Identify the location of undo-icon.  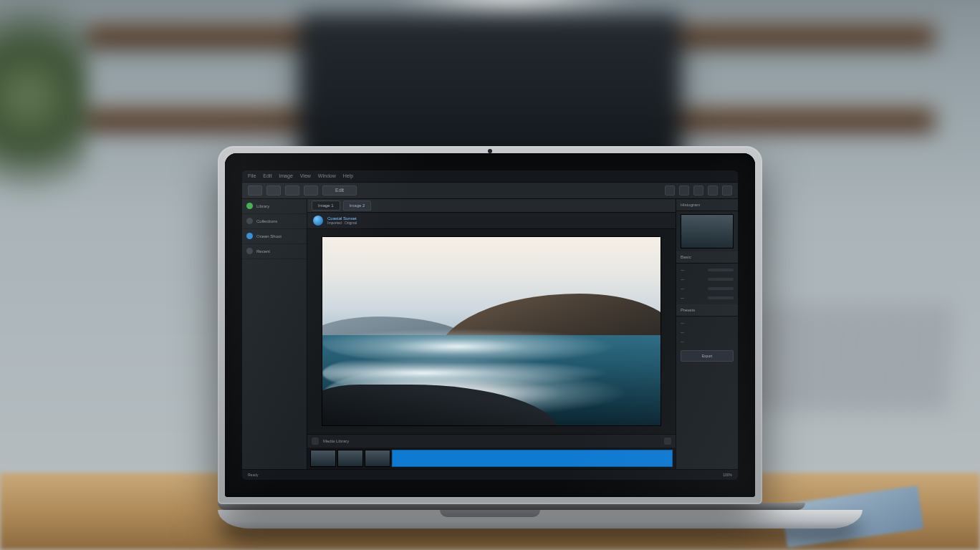
(670, 190).